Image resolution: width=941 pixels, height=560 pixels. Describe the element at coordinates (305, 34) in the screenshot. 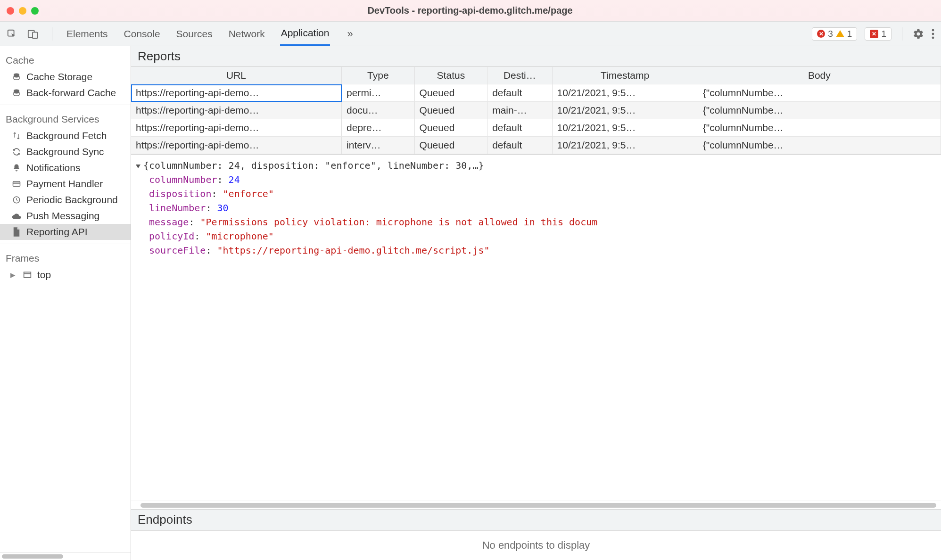

I see `tab-application: Application` at that location.